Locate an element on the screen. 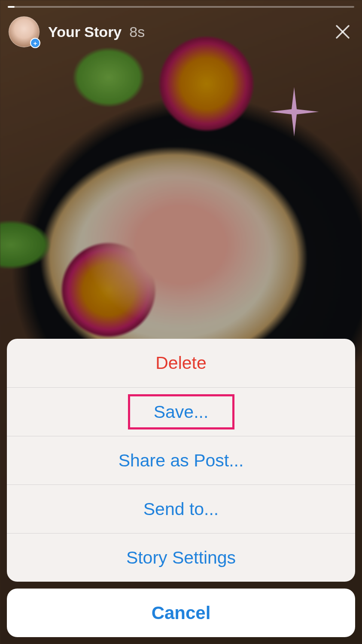 The height and width of the screenshot is (644, 362). option-label: Story Settings is located at coordinates (181, 558).